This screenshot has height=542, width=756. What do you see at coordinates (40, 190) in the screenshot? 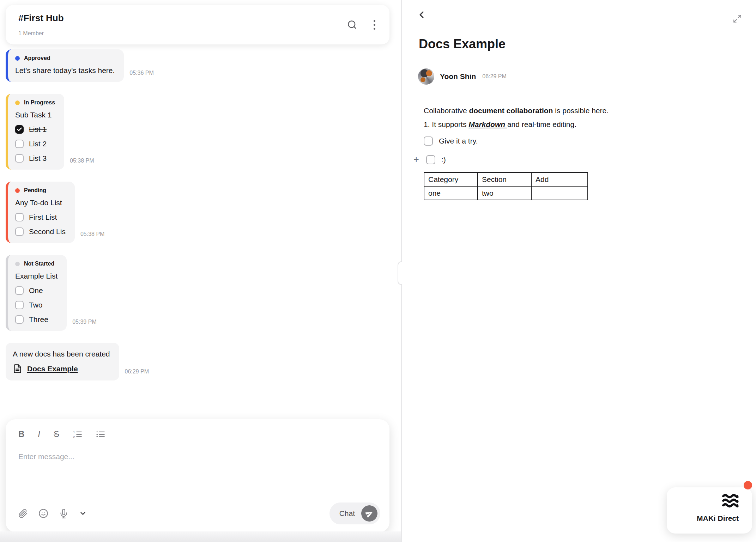
I see `status-row: Pending` at bounding box center [40, 190].